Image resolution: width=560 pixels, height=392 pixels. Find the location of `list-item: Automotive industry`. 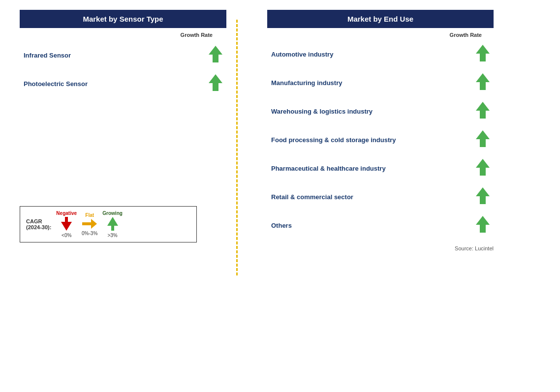

list-item: Automotive industry is located at coordinates (380, 54).